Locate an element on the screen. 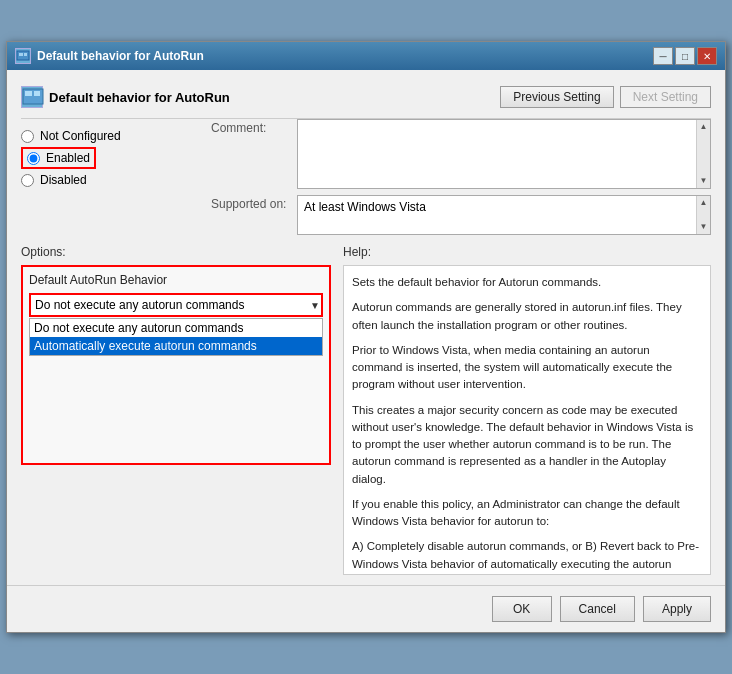  title-bar-text: Default behavior for AutoRun is located at coordinates (120, 56).